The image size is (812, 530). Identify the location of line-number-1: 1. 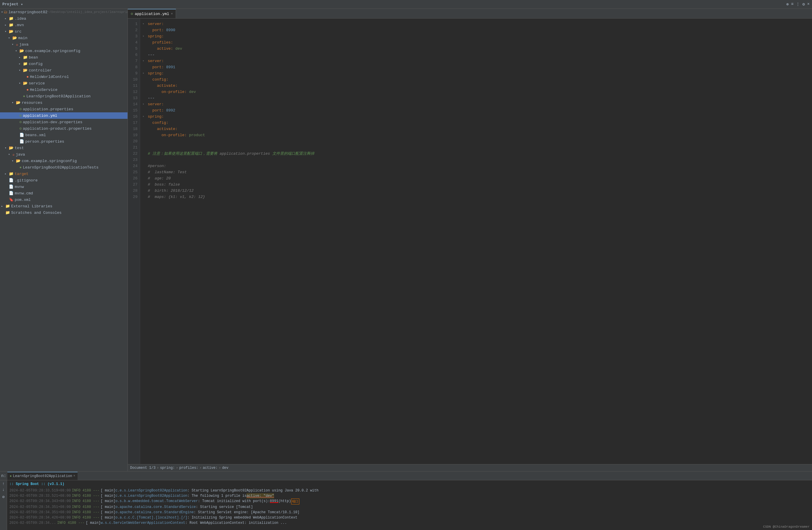
(134, 24).